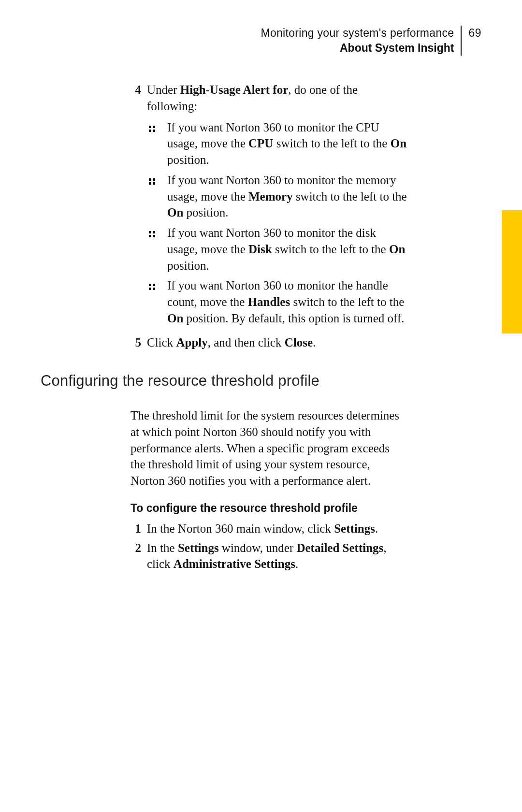 This screenshot has height=812, width=522. I want to click on section-heading: Configuring the resource threshold profi…, so click(261, 381).